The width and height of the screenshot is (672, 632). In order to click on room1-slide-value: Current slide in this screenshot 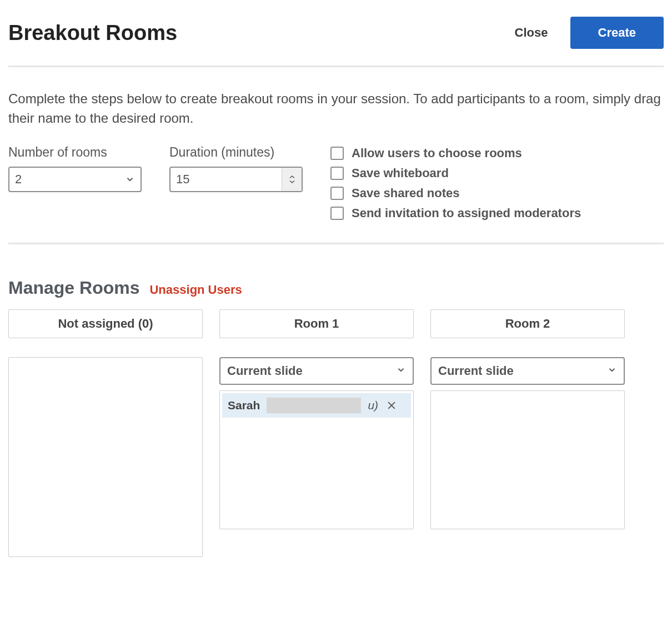, I will do `click(265, 371)`.